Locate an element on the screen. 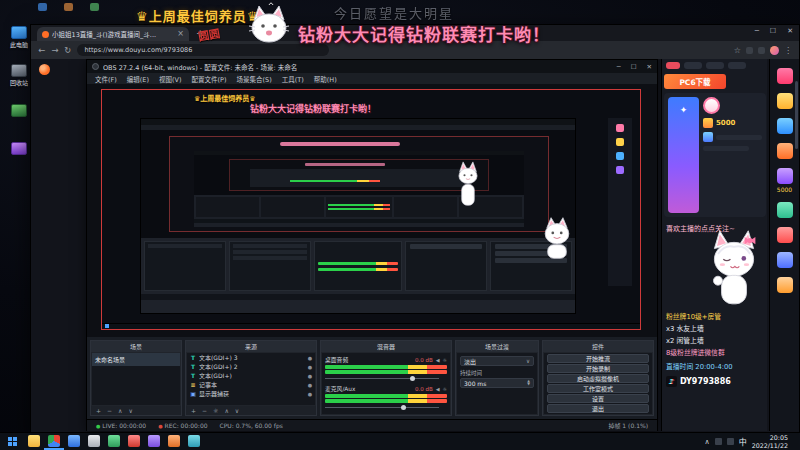 This screenshot has width=800, height=450. scene-item: 未命名场景 is located at coordinates (136, 360).